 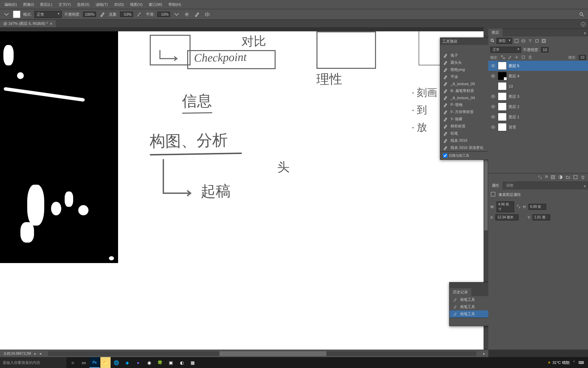 What do you see at coordinates (538, 107) in the screenshot?
I see `layer-row: 图层 2` at bounding box center [538, 107].